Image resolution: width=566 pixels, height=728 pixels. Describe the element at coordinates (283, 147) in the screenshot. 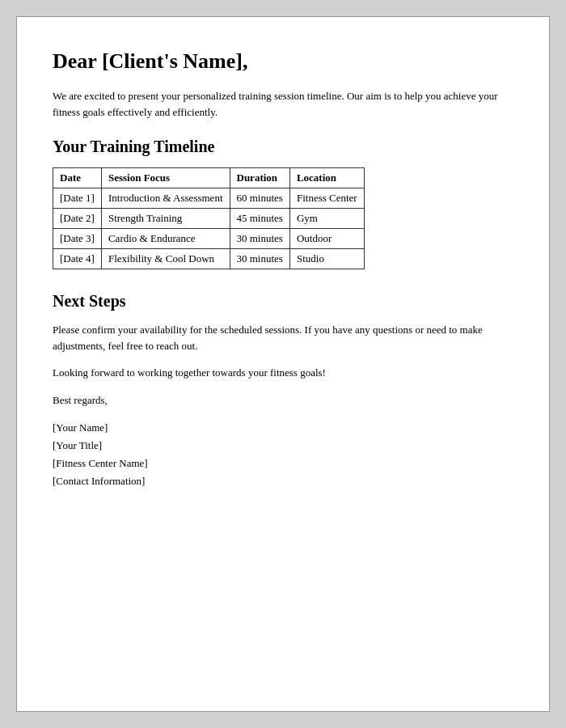

I see `timeline-heading: Your Training Timeline` at that location.